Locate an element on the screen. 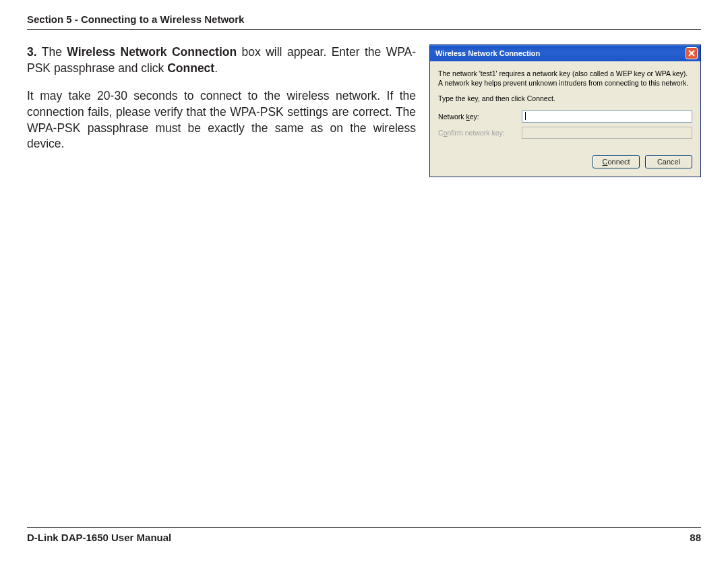 This screenshot has width=728, height=562. section-header: Section 5 - Connecting to a Wireless Net… is located at coordinates (364, 22).